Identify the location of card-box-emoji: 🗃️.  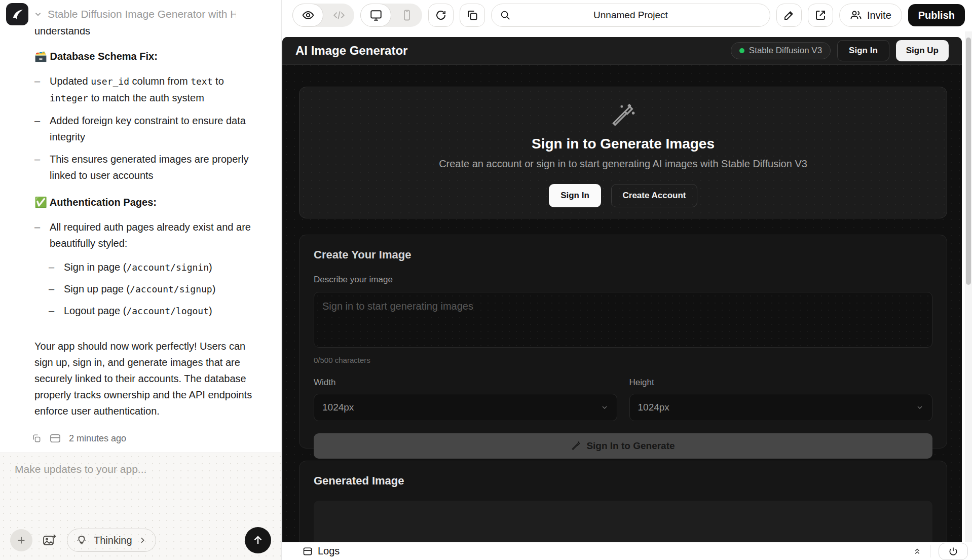
(41, 56).